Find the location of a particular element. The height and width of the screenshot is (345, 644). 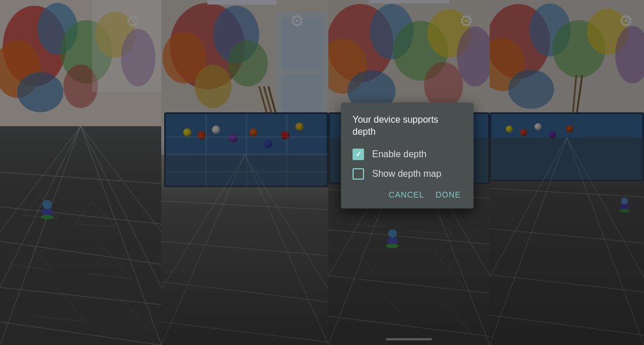

show-depth-map-label: Show depth map is located at coordinates (407, 174).